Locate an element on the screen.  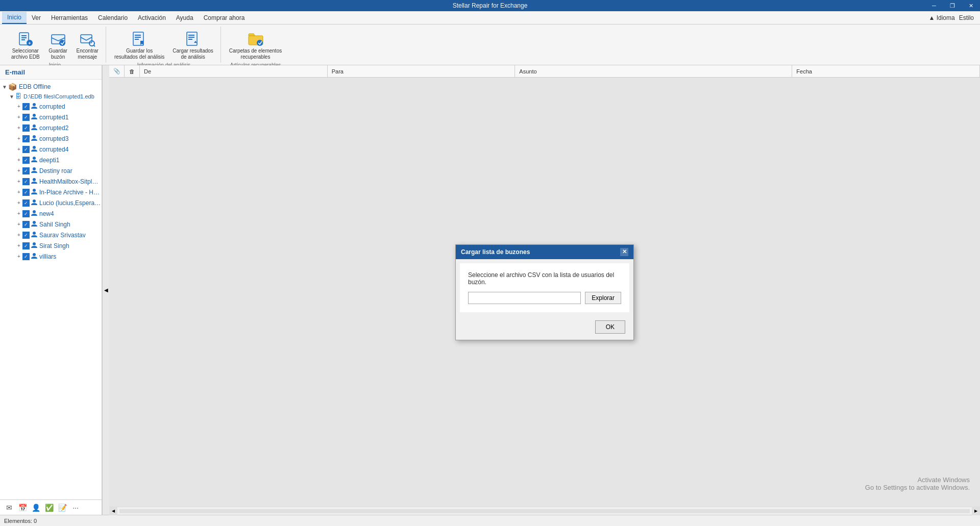
scroll-right-button: ▶ is located at coordinates (976, 511).